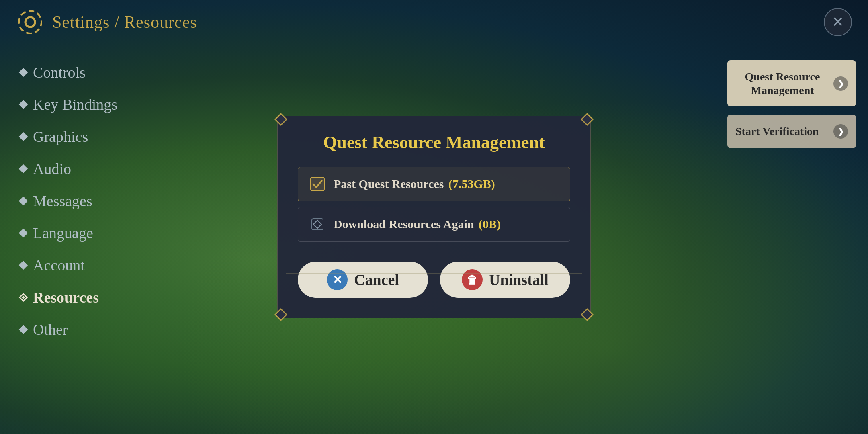  I want to click on cancel-button: ✕ Cancel, so click(363, 280).